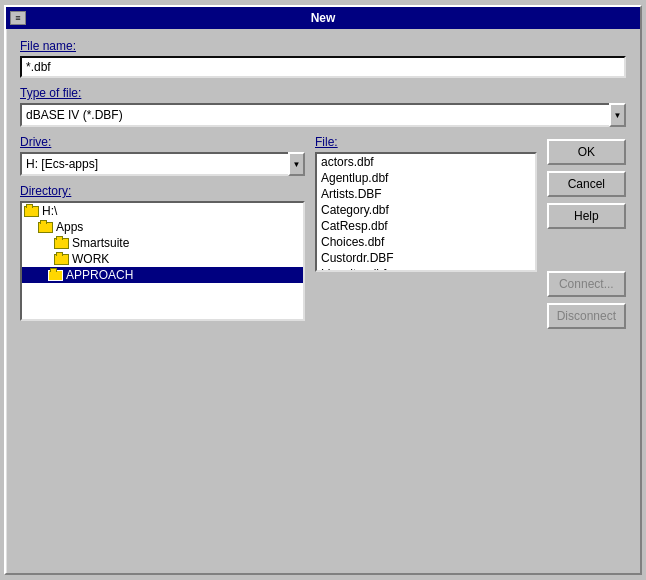 This screenshot has width=646, height=580. What do you see at coordinates (32, 212) in the screenshot?
I see `drive-icon` at bounding box center [32, 212].